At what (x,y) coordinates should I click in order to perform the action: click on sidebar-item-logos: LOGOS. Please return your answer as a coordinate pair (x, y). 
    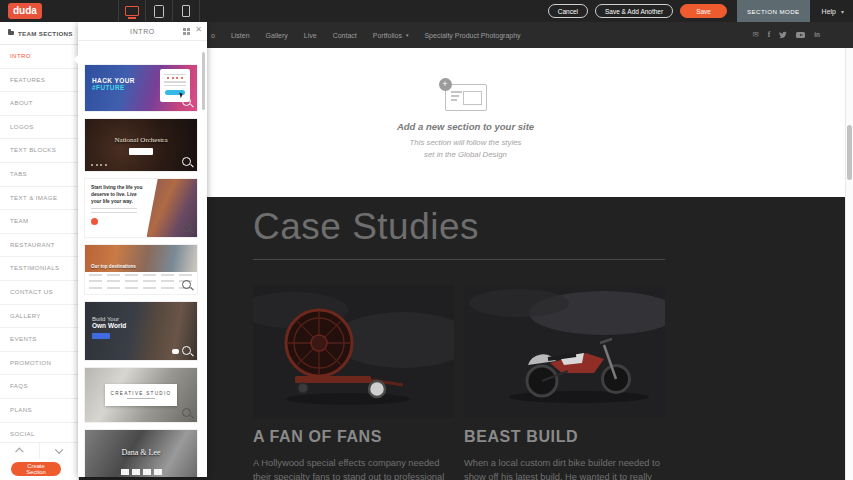
    Looking at the image, I should click on (39, 128).